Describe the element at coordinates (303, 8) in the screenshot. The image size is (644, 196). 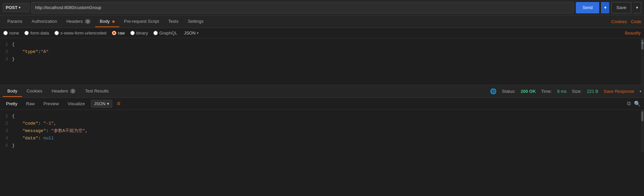
I see `url-input` at that location.